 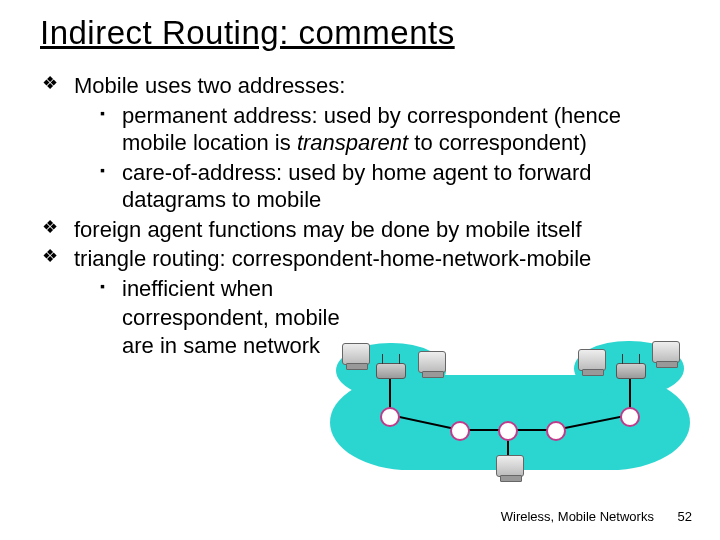 What do you see at coordinates (377, 289) in the screenshot?
I see `bullet-3-sublist: inefficient when` at bounding box center [377, 289].